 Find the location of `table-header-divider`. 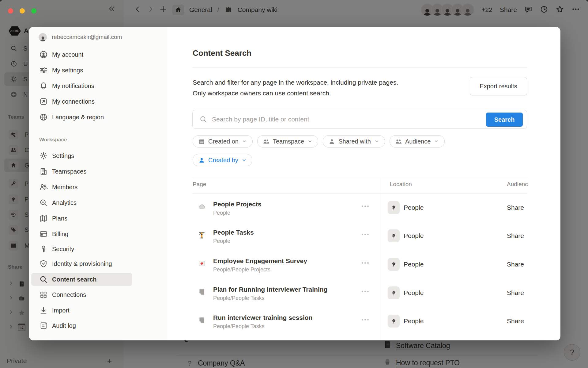

table-header-divider is located at coordinates (360, 193).